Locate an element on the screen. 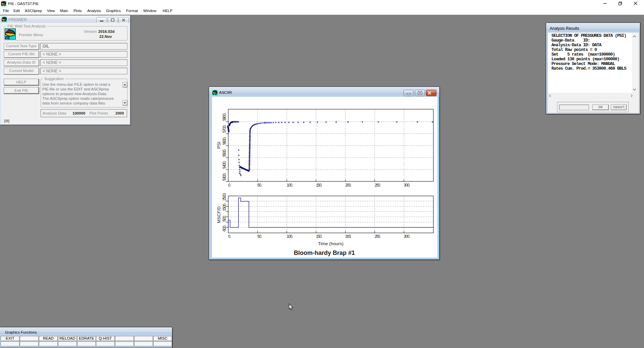 This screenshot has width=644, height=348. svg-text: Time (hours) is located at coordinates (331, 244).